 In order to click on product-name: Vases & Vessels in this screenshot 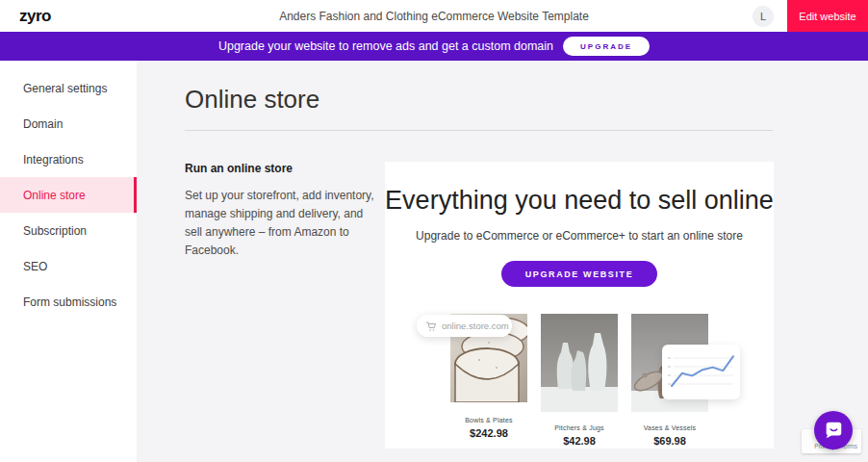, I will do `click(670, 427)`.